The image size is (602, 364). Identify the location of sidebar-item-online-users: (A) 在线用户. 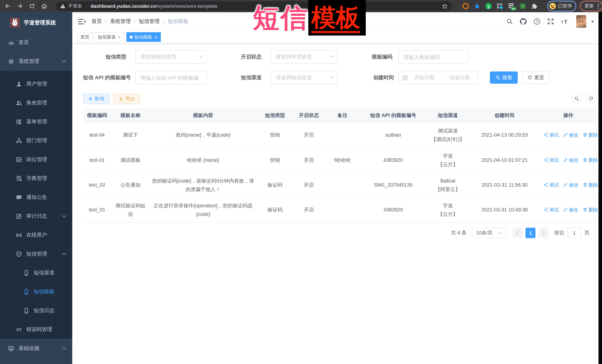
(36, 235).